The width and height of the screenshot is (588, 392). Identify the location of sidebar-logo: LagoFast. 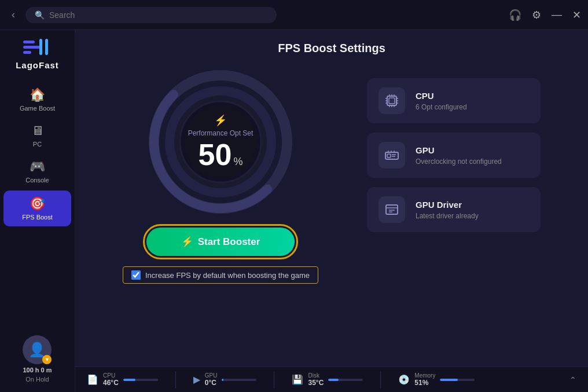
(37, 53).